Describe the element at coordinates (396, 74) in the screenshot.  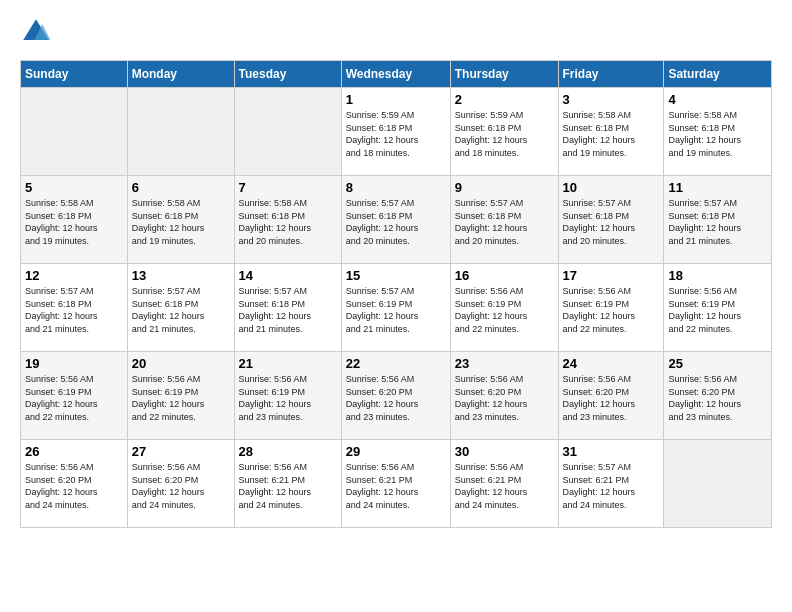
I see `weekday-header-wednesday: Wednesday` at that location.